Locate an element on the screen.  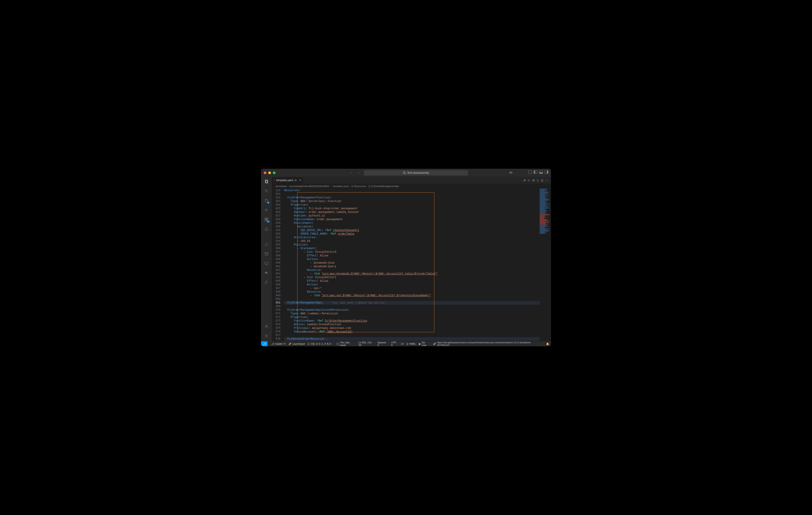
python-env-icon is located at coordinates (266, 282).